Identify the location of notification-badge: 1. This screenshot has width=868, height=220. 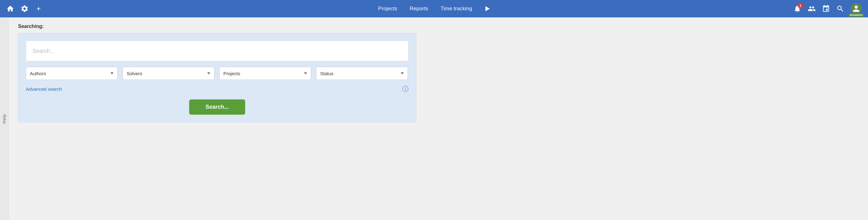
(801, 5).